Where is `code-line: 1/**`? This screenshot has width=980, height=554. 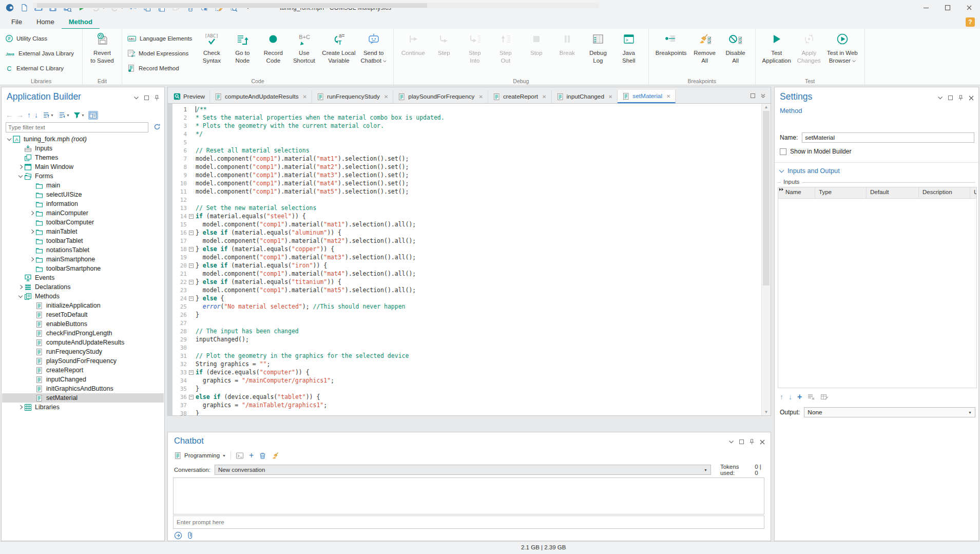
code-line: 1/** is located at coordinates (467, 109).